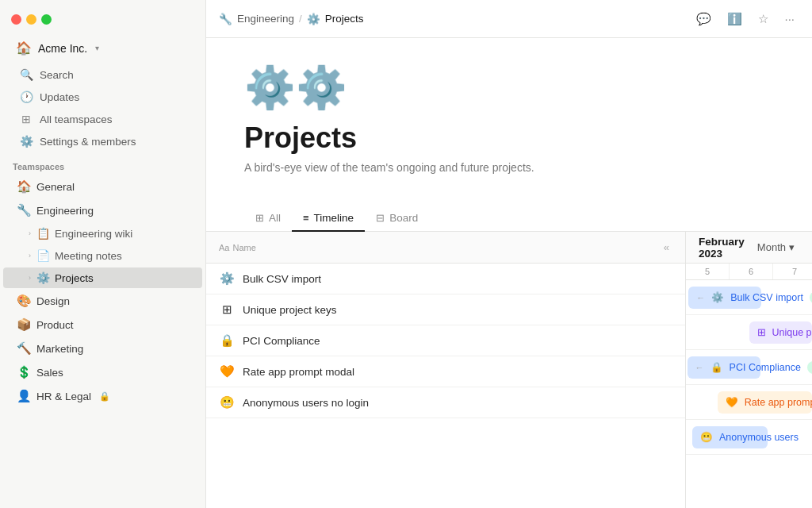 The width and height of the screenshot is (812, 508). What do you see at coordinates (793, 333) in the screenshot?
I see `bar-label: Unique project keys` at bounding box center [793, 333].